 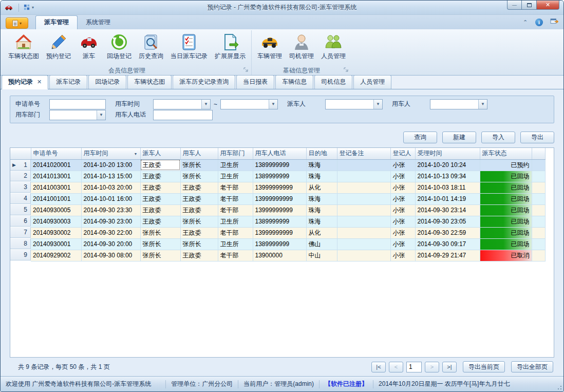 What do you see at coordinates (136, 154) in the screenshot?
I see `sort-filter-icon: ▼` at bounding box center [136, 154].